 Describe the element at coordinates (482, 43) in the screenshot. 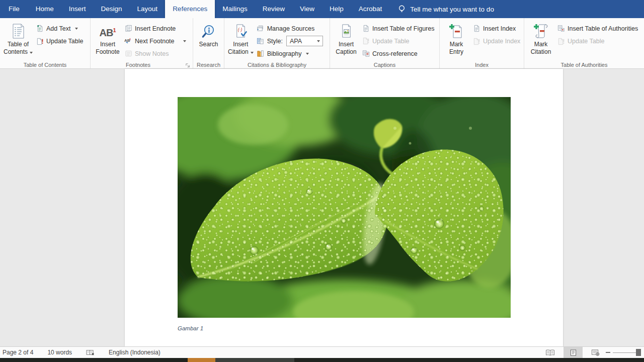

I see `group-index: Mark Entry Insert Index Update Index Ind…` at that location.